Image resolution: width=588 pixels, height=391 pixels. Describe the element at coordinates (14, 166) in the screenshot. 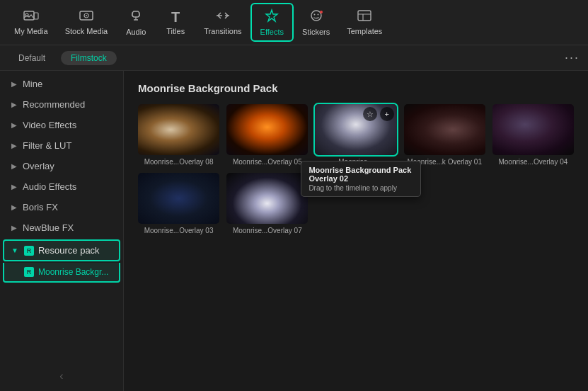

I see `chevron-overlay-icon: ▶` at that location.